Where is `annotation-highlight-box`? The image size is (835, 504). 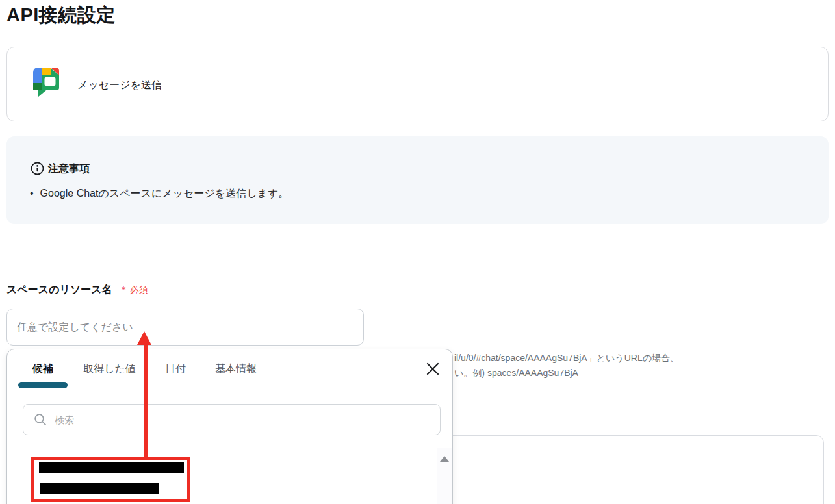
annotation-highlight-box is located at coordinates (110, 479).